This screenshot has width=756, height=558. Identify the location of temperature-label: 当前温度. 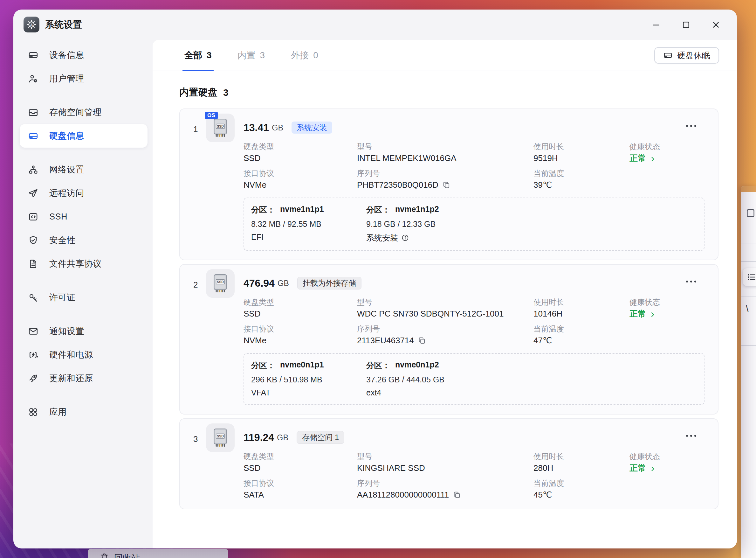
(582, 483).